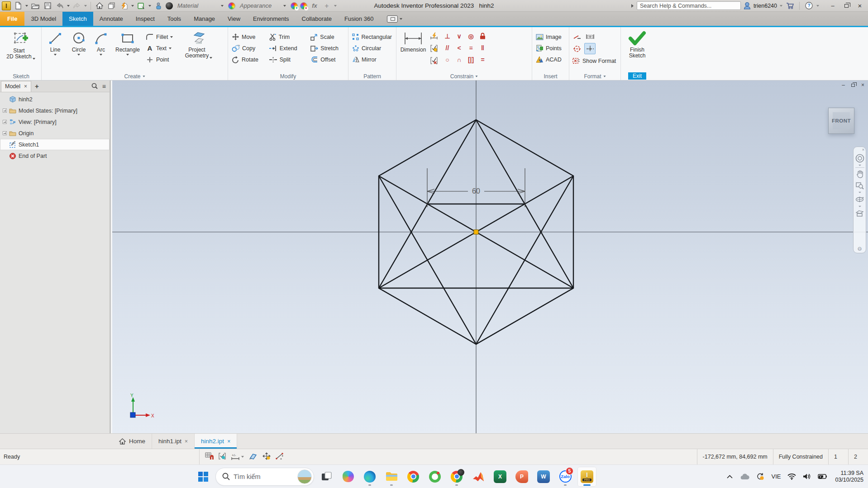 The width and height of the screenshot is (868, 488). What do you see at coordinates (853, 85) in the screenshot?
I see `doc-restore-button` at bounding box center [853, 85].